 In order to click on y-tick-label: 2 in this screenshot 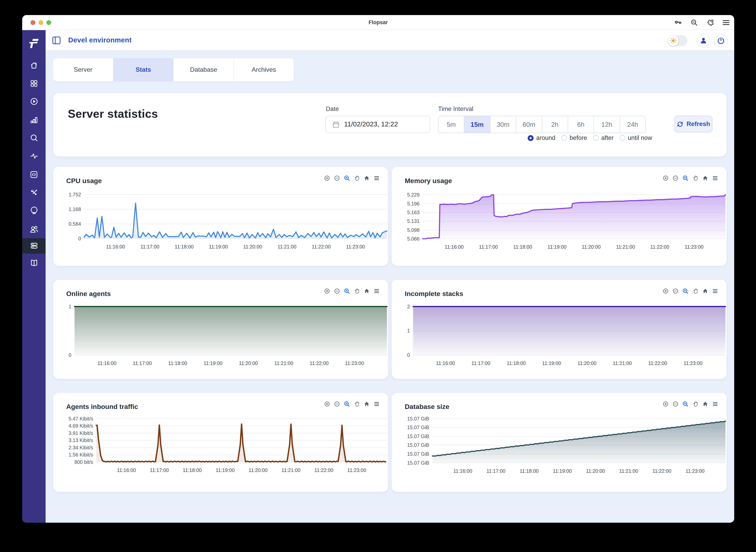, I will do `click(408, 307)`.